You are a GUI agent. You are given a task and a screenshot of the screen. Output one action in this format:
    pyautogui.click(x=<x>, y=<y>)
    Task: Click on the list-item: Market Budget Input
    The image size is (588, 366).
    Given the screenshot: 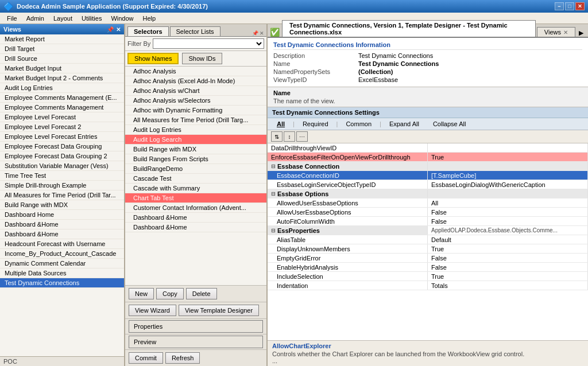 What is the action you would take?
    pyautogui.click(x=62, y=69)
    